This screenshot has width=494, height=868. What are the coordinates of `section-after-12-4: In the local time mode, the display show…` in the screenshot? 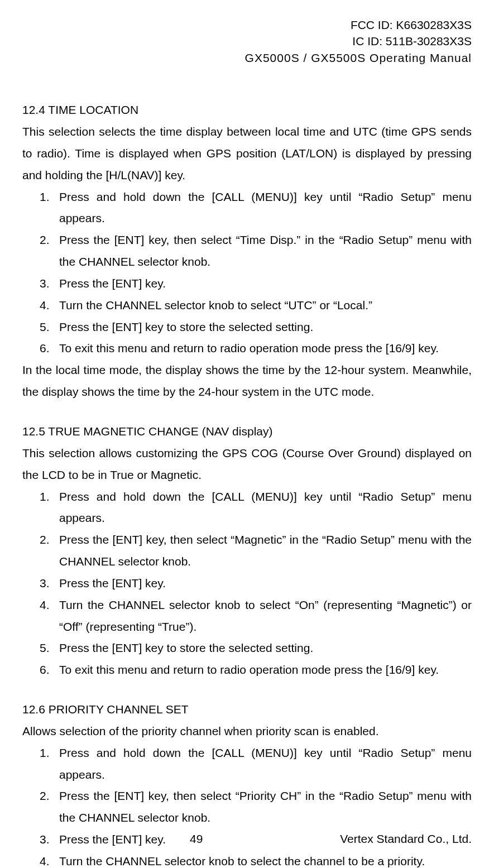 It's located at (247, 381).